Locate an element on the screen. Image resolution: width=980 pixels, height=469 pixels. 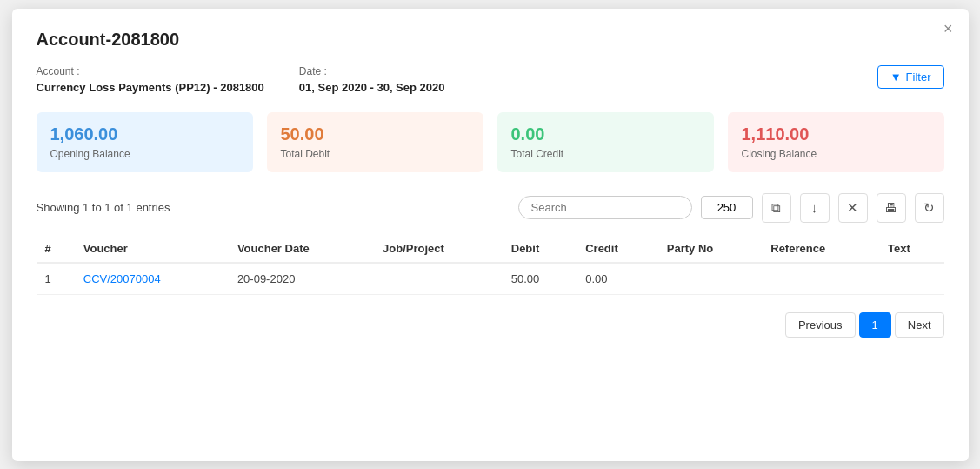
total-debit-label: Total Debit is located at coordinates (376, 154).